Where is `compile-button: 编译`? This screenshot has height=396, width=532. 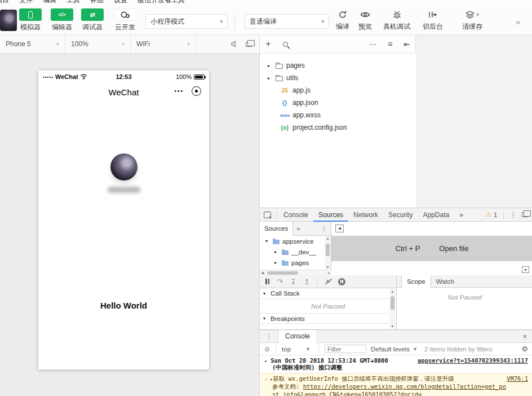
compile-button: 编译 is located at coordinates (343, 20).